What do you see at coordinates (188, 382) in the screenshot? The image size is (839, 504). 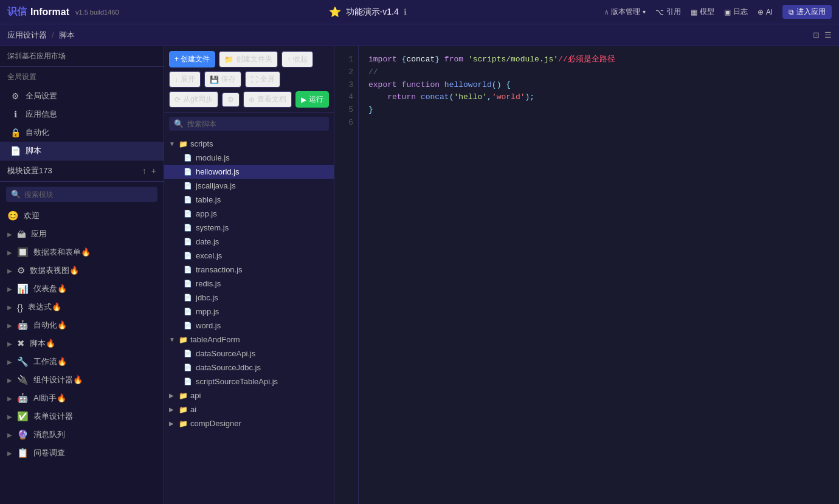 I see `js-file-icon15: 📄` at bounding box center [188, 382].